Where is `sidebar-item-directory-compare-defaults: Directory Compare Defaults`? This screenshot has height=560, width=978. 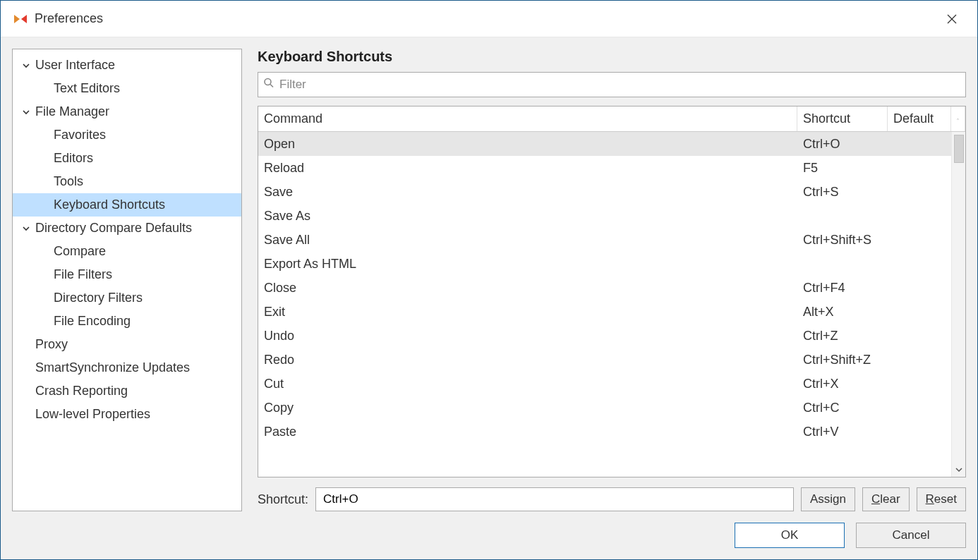 sidebar-item-directory-compare-defaults: Directory Compare Defaults is located at coordinates (127, 229).